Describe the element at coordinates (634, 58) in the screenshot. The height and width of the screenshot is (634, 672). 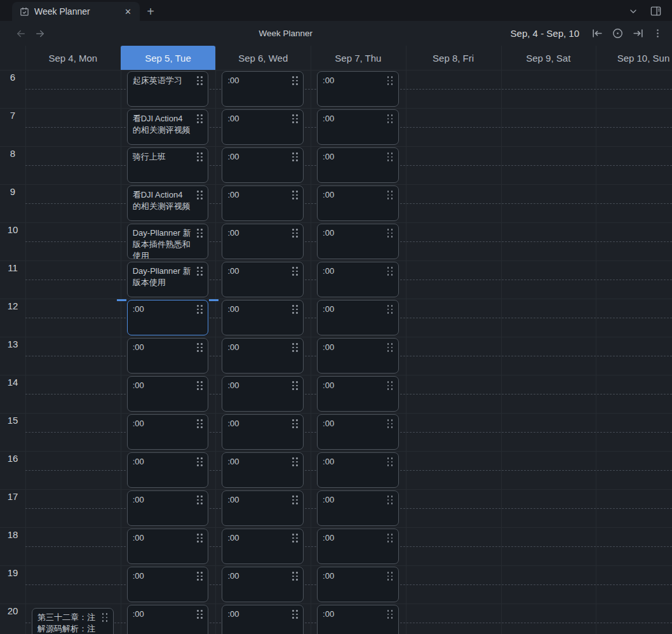
I see `day-header-sep-10-sun: Sep 10, Sun` at that location.